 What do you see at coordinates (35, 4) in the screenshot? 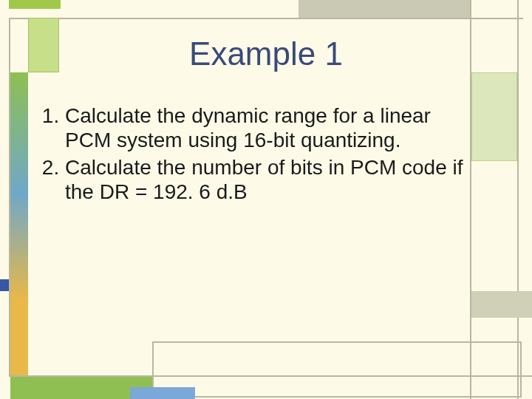
I see `decor-top-green` at bounding box center [35, 4].